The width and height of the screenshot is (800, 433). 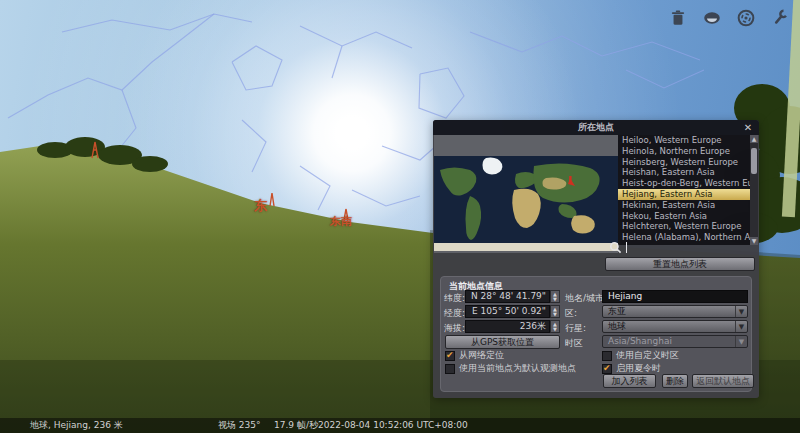 What do you see at coordinates (648, 356) in the screenshot?
I see `checkbox-label: 使用自定义时区` at bounding box center [648, 356].